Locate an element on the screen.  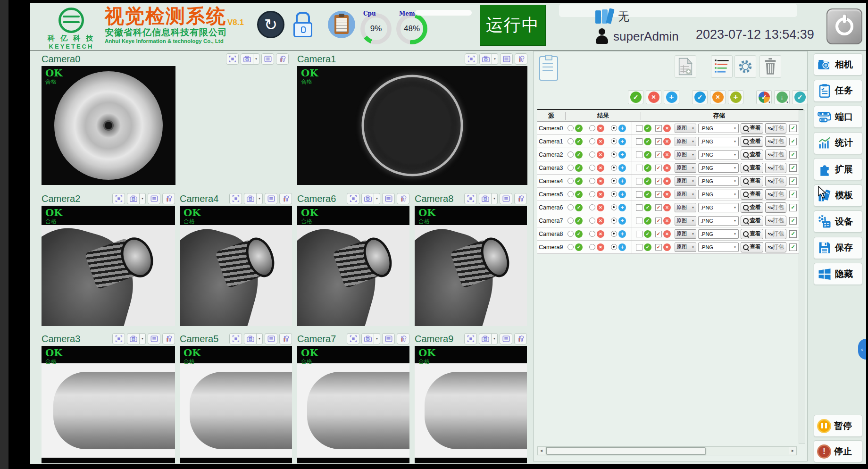
result-add-all-button: ▼ is located at coordinates (672, 97).